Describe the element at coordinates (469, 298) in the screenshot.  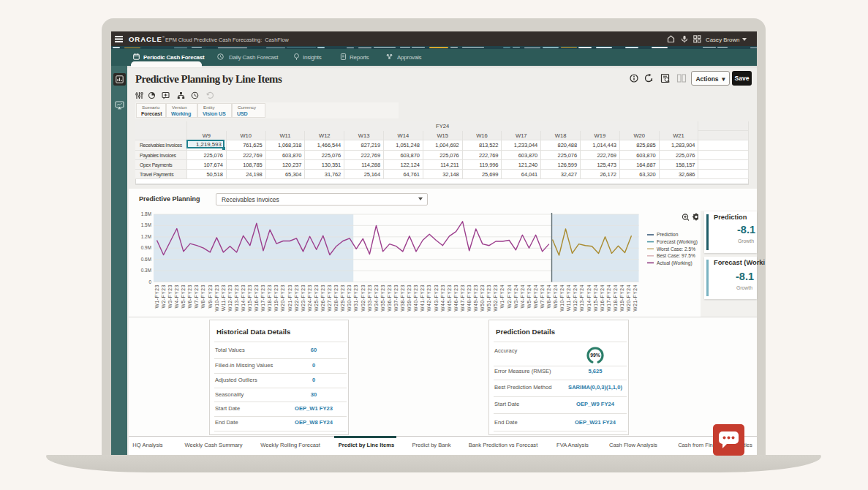
I see `svg-text: W48-FY23` at that location.